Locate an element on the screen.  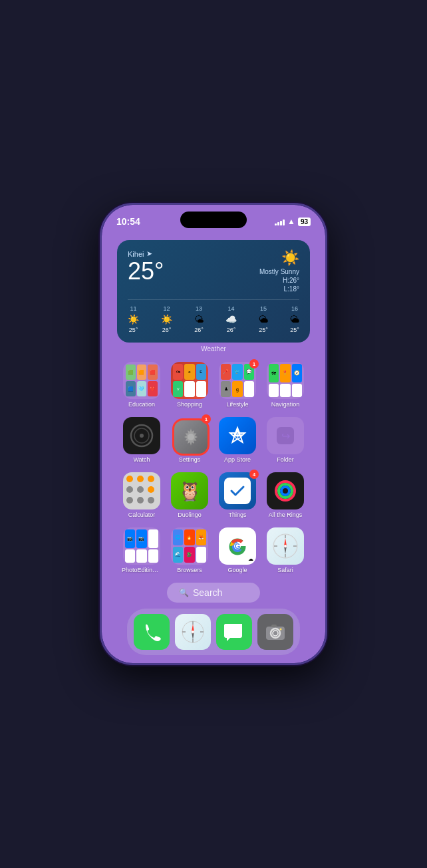
power-button is located at coordinates (326, 285).